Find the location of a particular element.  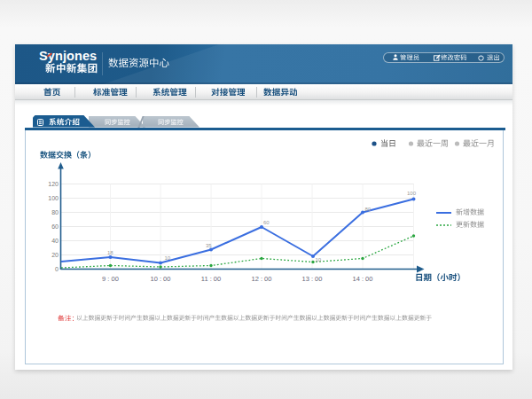

svg-text: 12 : 00 is located at coordinates (262, 278).